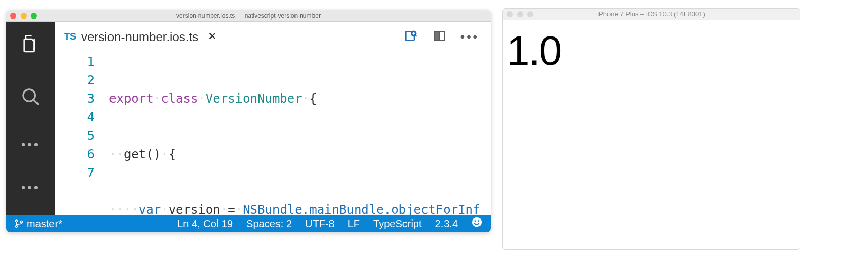 Image resolution: width=868 pixels, height=257 pixels. Describe the element at coordinates (31, 145) in the screenshot. I see `activity-more-icon: •••` at that location.